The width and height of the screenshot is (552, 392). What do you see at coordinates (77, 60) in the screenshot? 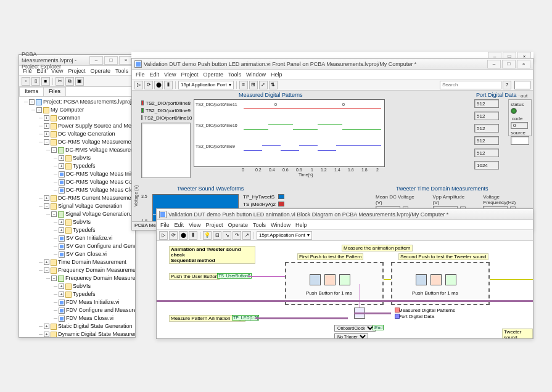
I see `project-explorer-titlebar: PCBA Measurements.lvproj - Project Explo…` at bounding box center [77, 60].